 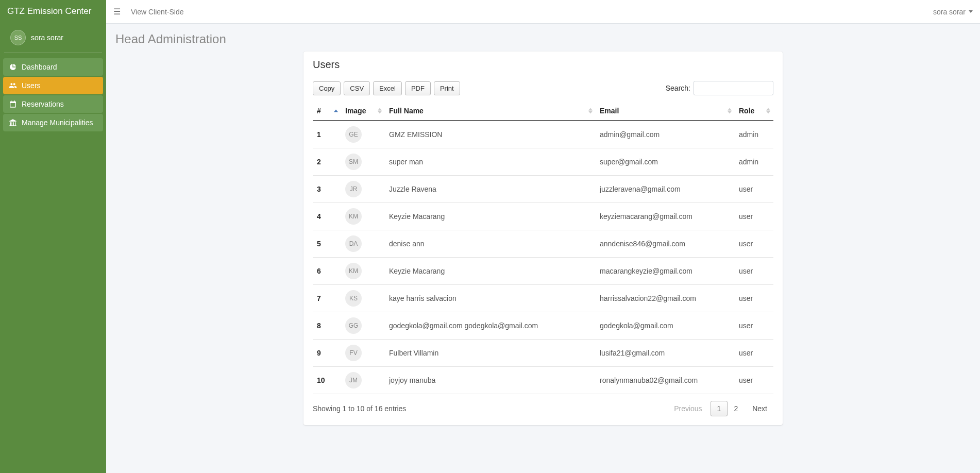 What do you see at coordinates (491, 353) in the screenshot?
I see `cell-fullname: Fulbert Villamin` at bounding box center [491, 353].